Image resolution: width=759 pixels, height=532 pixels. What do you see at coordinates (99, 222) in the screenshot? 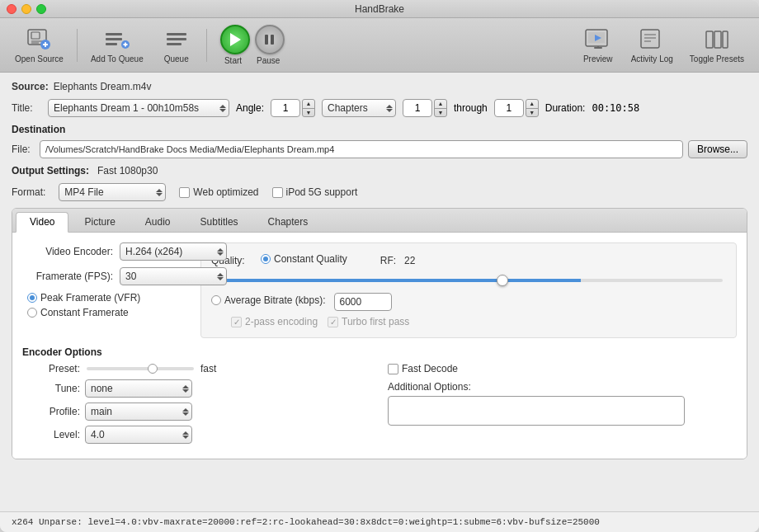
I see `tab-picture: Picture` at bounding box center [99, 222].